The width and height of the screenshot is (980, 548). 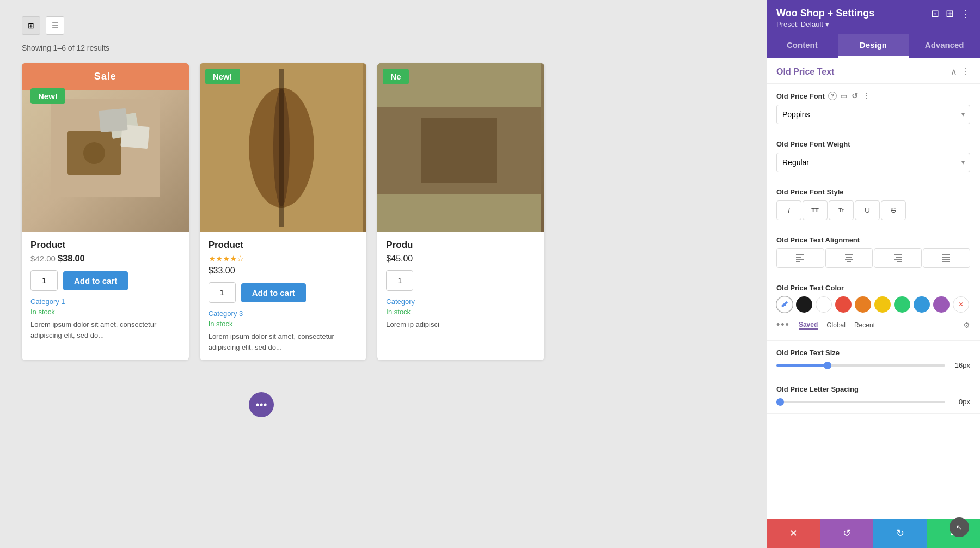 I want to click on alignment-buttons, so click(x=873, y=258).